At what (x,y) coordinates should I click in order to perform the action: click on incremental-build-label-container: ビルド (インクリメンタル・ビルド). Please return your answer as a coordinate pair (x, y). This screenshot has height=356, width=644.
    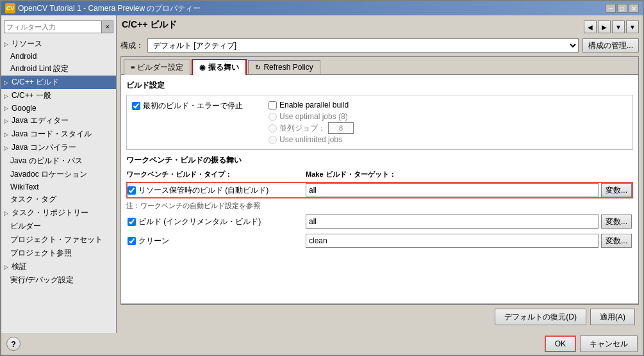
    Looking at the image, I should click on (217, 222).